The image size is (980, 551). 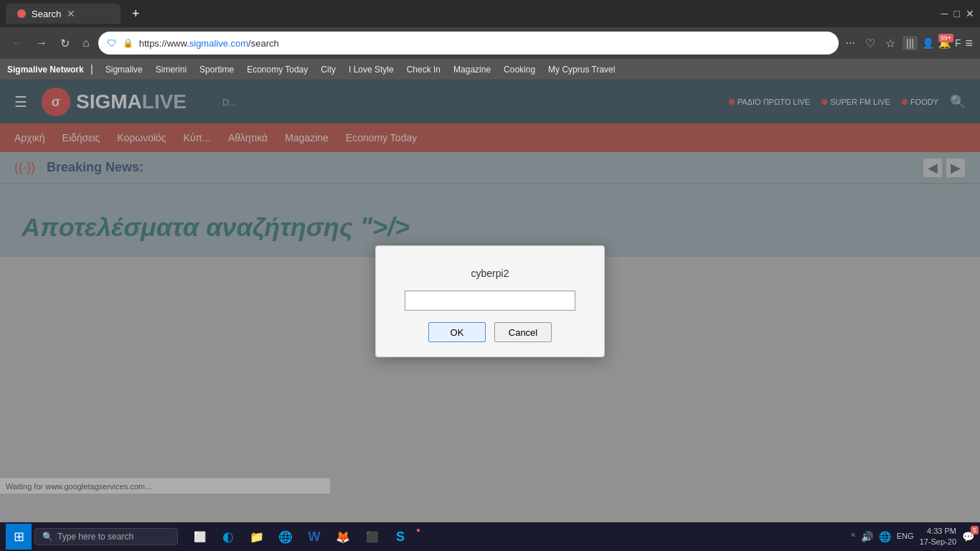 I want to click on network-bar: Sigmalive Network Sigmalive Simerini Spo…, so click(x=490, y=70).